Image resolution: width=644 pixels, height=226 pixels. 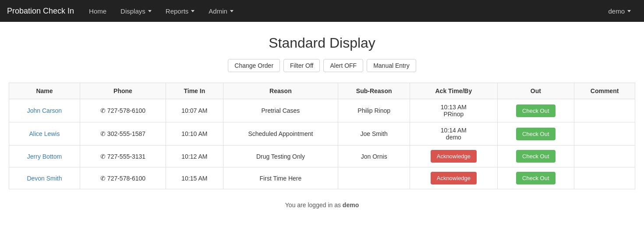 I want to click on navbar: Probation Check In Home Displays Reports…, so click(x=322, y=11).